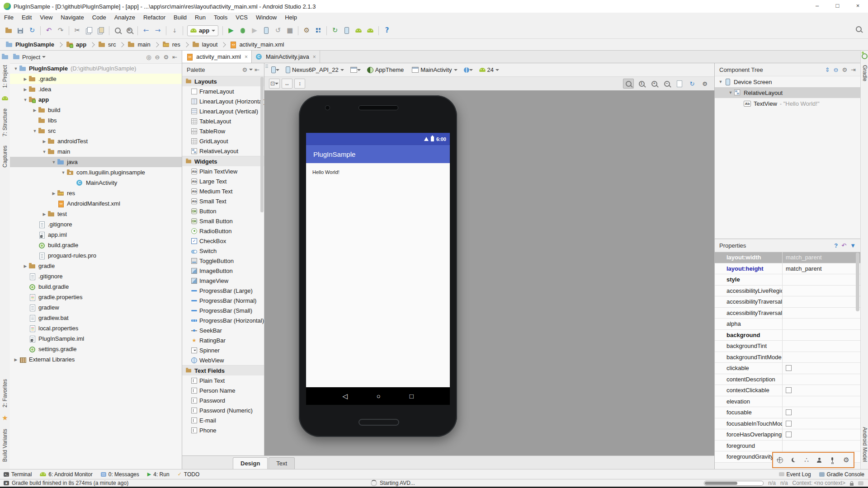 This screenshot has height=488, width=868. I want to click on tree-item--gitignore: .gitignore, so click(96, 277).